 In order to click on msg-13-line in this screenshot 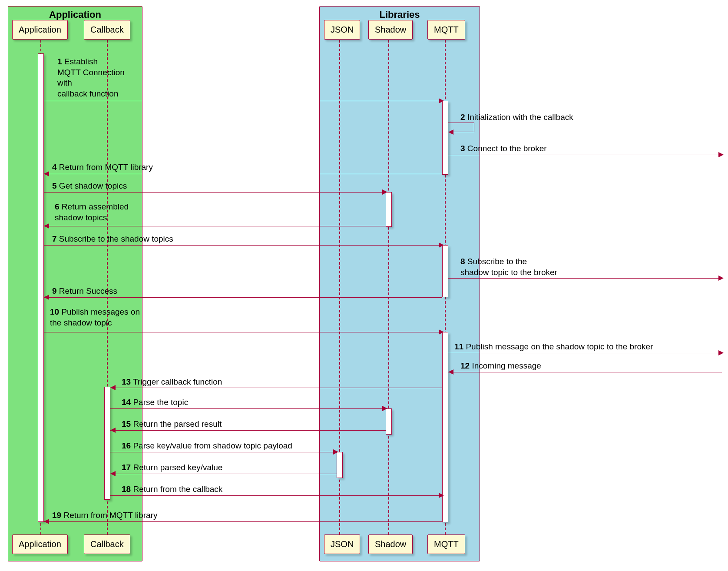, I will do `click(276, 388)`.